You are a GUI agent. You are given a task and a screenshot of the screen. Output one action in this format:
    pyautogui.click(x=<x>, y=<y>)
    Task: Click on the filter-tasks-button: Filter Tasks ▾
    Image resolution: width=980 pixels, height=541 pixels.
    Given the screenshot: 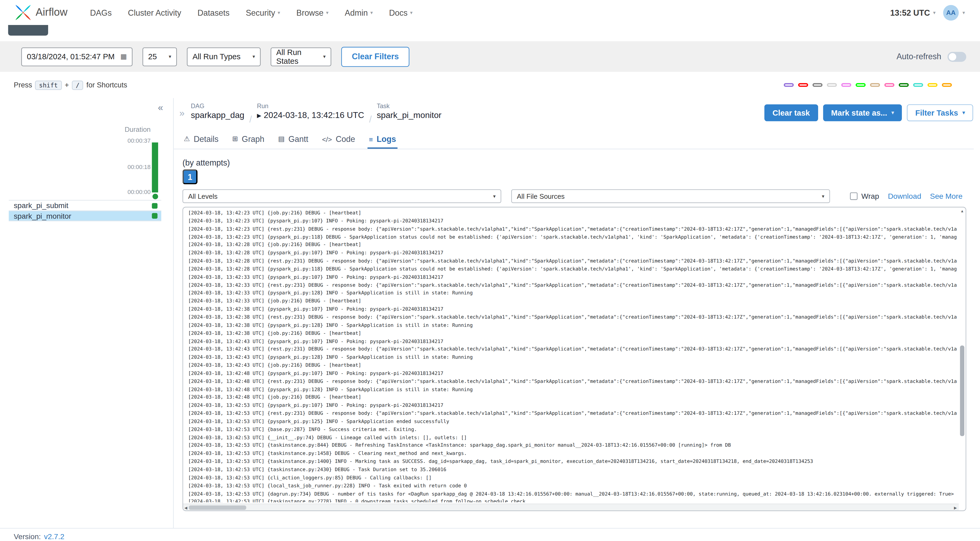 What is the action you would take?
    pyautogui.click(x=940, y=113)
    